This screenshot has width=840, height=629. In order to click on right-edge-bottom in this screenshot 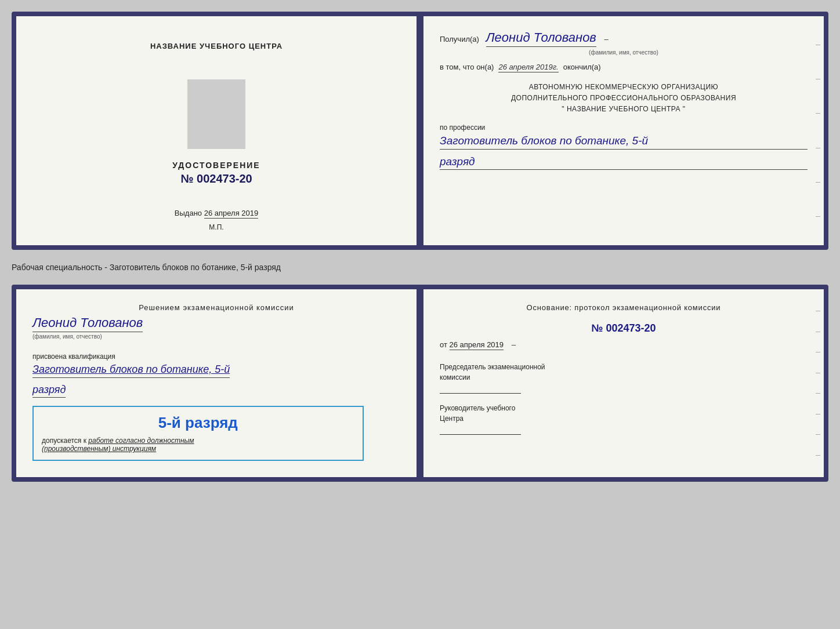, I will do `click(818, 383)`.